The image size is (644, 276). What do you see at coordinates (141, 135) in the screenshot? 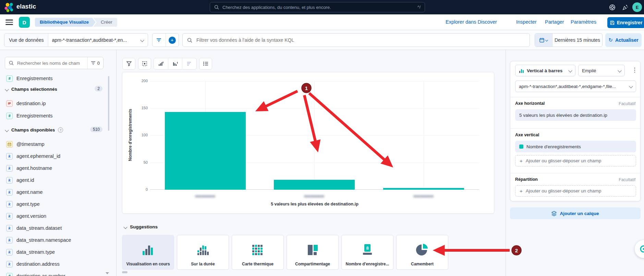
I see `y-tick-label: 100` at bounding box center [141, 135].